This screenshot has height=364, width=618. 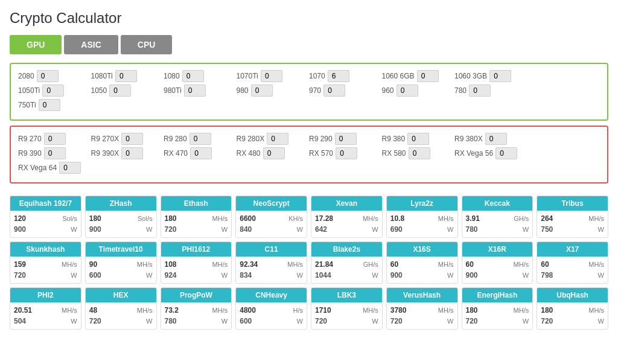 I want to click on algo-watt-row: 1044W, so click(x=346, y=275).